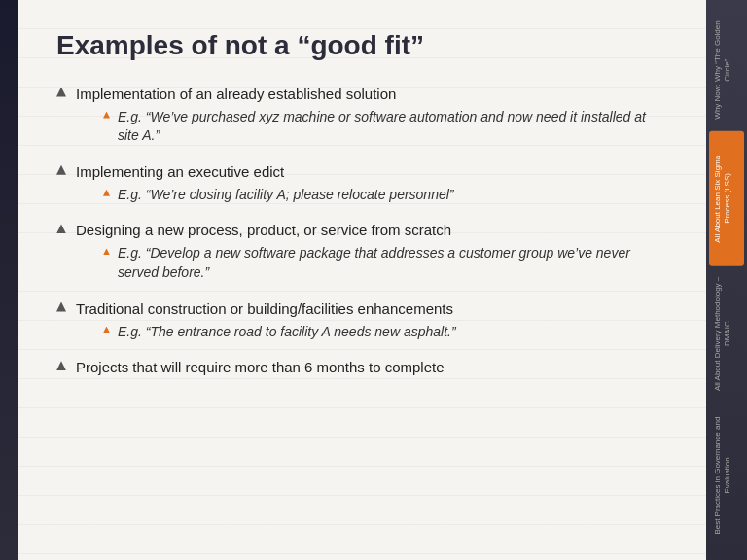 This screenshot has width=747, height=560. What do you see at coordinates (264, 229) in the screenshot?
I see `bullet-label-3: Designing a new process, product, or ser…` at bounding box center [264, 229].